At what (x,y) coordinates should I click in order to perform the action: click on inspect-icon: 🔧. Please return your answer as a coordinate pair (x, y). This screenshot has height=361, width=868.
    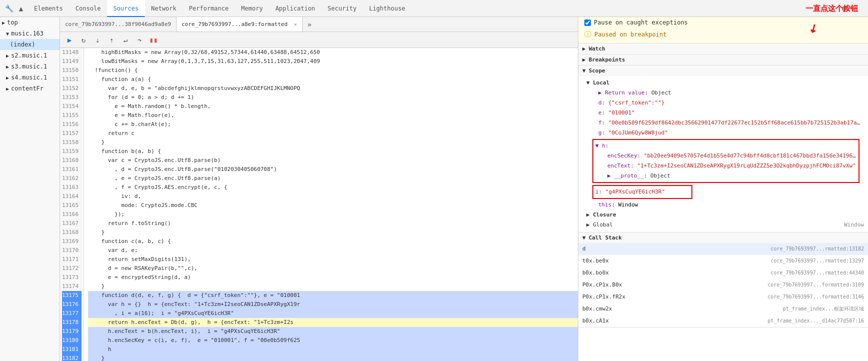
    Looking at the image, I should click on (9, 8).